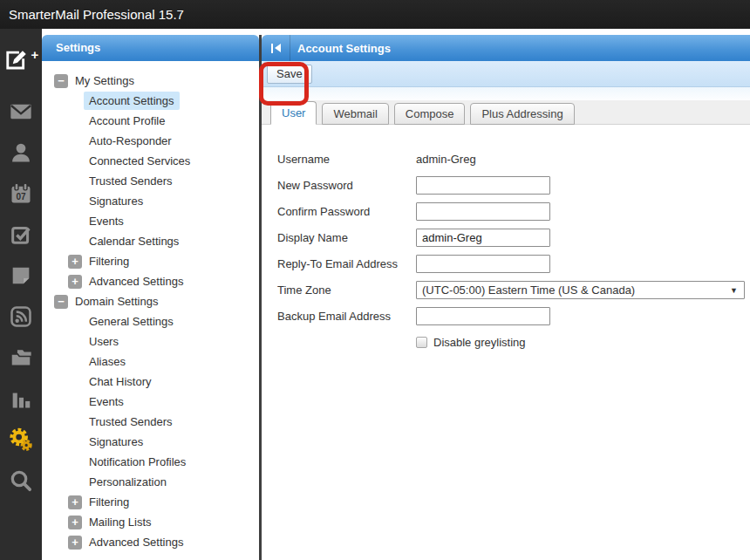 The width and height of the screenshot is (750, 560). I want to click on tree-item-label: Account Profile, so click(127, 120).